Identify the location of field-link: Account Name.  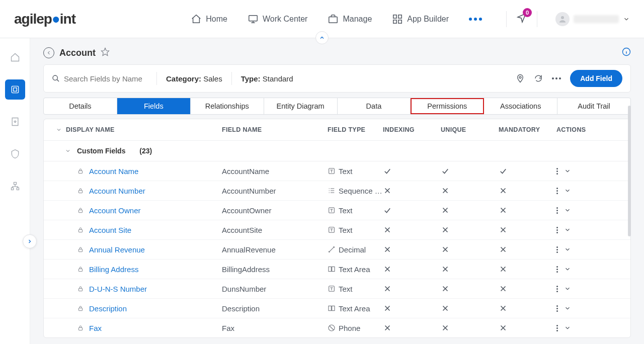
(114, 171).